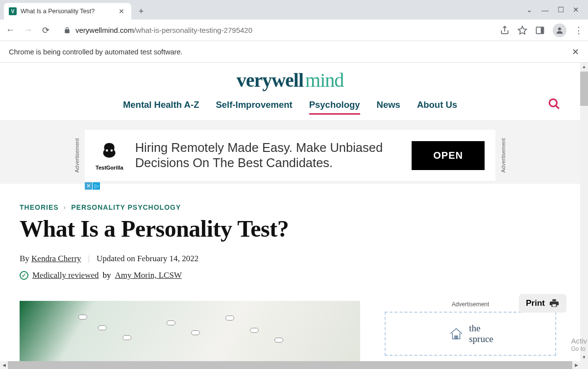  I want to click on back-button: ←, so click(10, 30).